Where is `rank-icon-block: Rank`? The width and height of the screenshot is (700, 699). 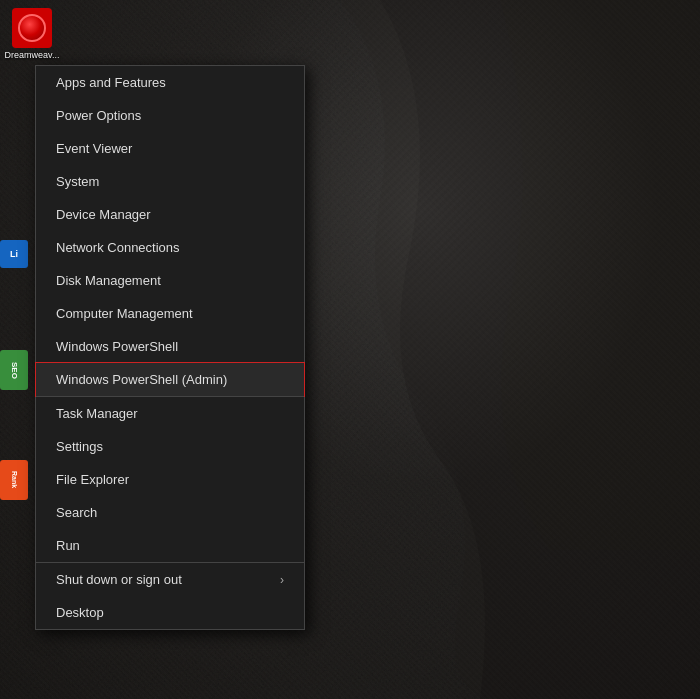
rank-icon-block: Rank is located at coordinates (14, 480).